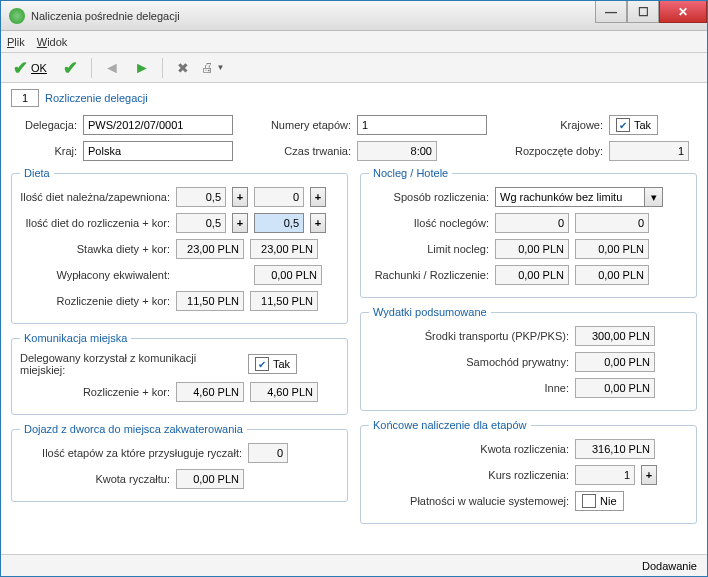 Image resolution: width=708 pixels, height=577 pixels. What do you see at coordinates (142, 68) in the screenshot?
I see `nav-forward-button: ►` at bounding box center [142, 68].